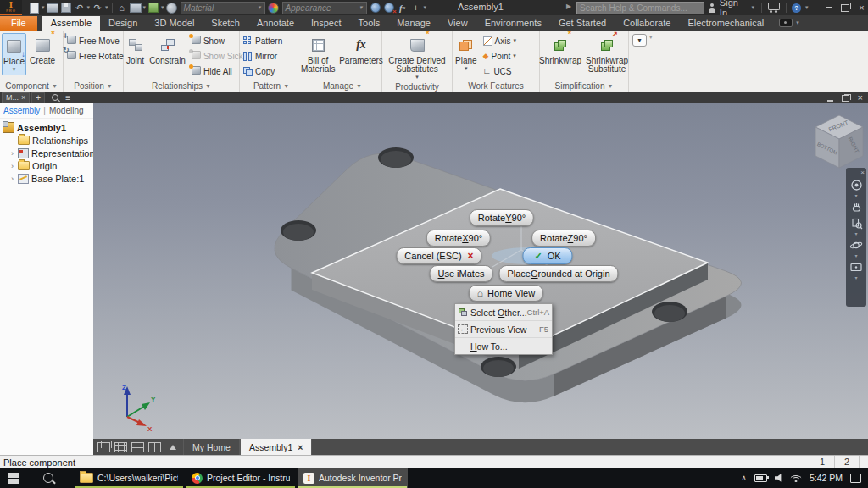 The width and height of the screenshot is (868, 488). Describe the element at coordinates (274, 8) in the screenshot. I see `appearance-sphere-icon` at that location.